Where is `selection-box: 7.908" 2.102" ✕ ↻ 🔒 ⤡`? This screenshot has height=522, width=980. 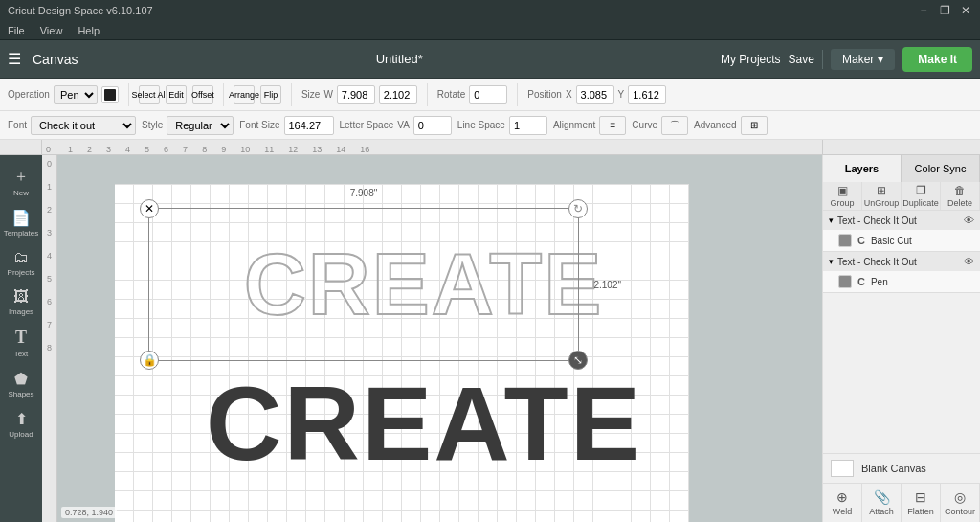 selection-box: 7.908" 2.102" ✕ ↻ 🔒 ⤡ is located at coordinates (364, 284).